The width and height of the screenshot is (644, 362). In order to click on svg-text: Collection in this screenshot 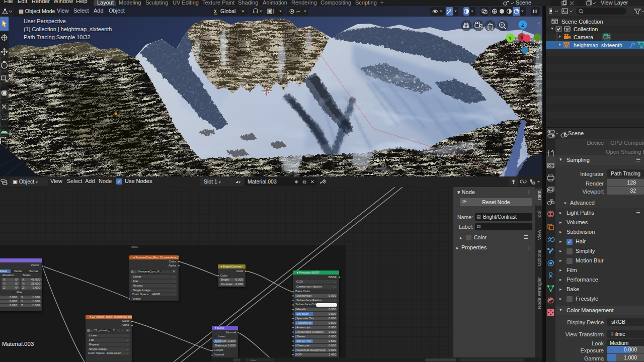, I will do `click(586, 29)`.